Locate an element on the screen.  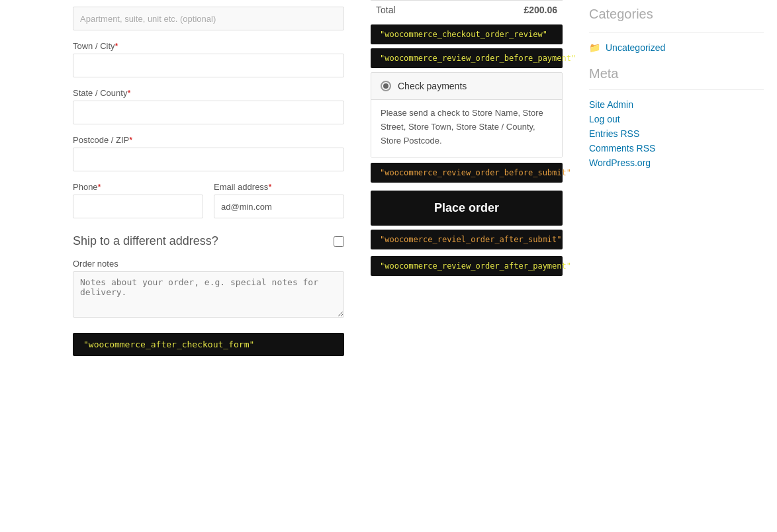
hook-review-after-submit: "woocomerce_reviel_order_after_submit" is located at coordinates (467, 240).